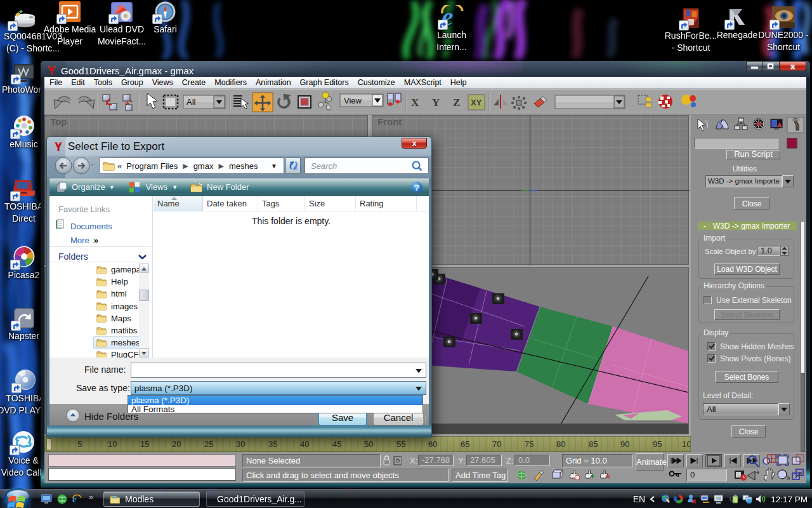 This screenshot has height=508, width=812. I want to click on svg-text: X, so click(415, 103).